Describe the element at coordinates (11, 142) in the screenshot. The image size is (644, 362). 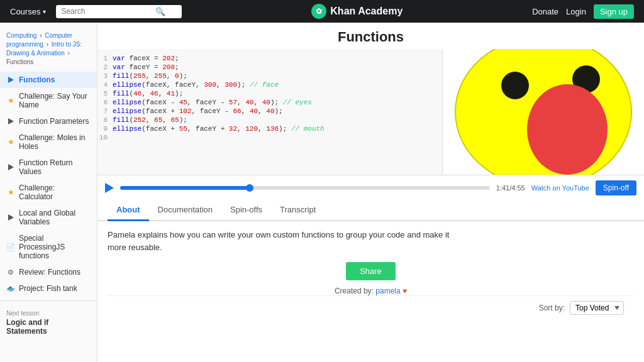
I see `star-icon-2: ★` at that location.